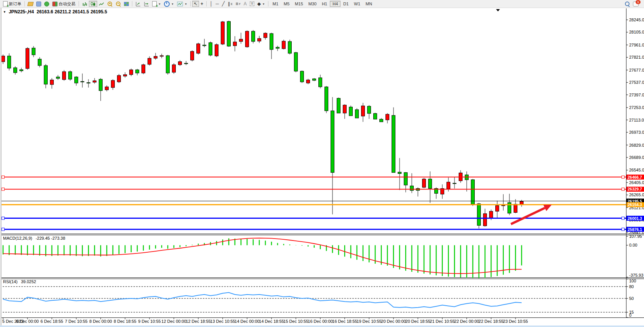 The width and height of the screenshot is (644, 327). What do you see at coordinates (110, 4) in the screenshot?
I see `zoom-in-button: +` at bounding box center [110, 4].